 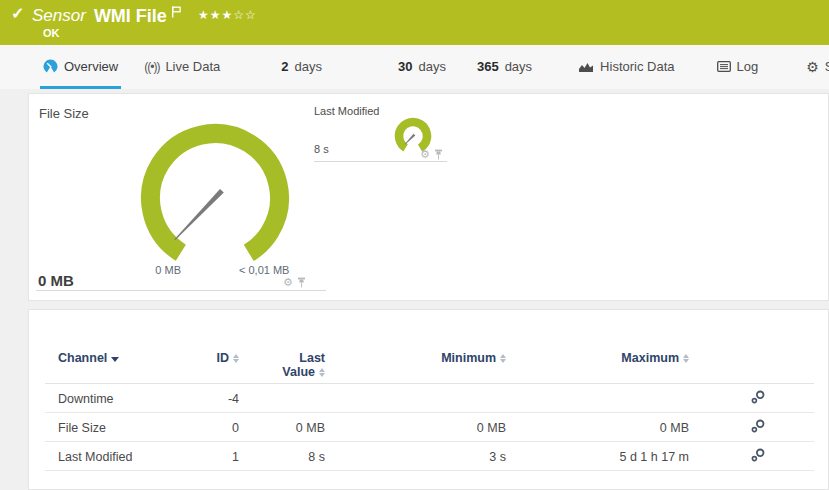 I want to click on sensor-status-text: OK, so click(x=52, y=33).